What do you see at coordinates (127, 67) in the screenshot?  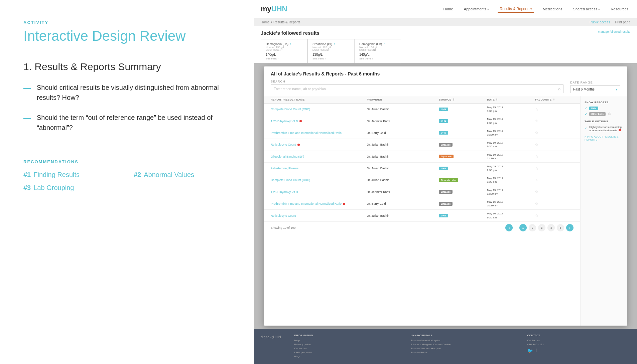 I see `section-title: 1. Results & Reports Summary` at bounding box center [127, 67].